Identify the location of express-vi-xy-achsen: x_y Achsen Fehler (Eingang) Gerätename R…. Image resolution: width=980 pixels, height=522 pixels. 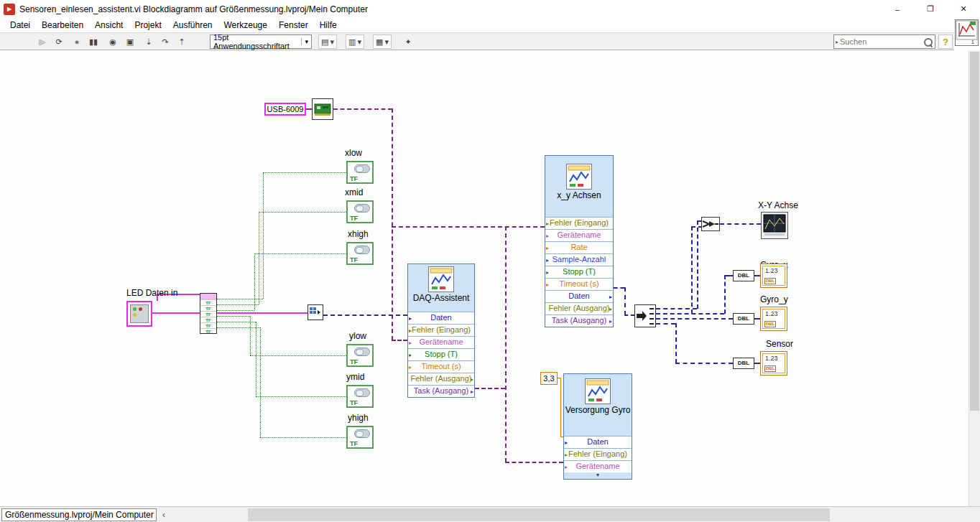
(579, 241).